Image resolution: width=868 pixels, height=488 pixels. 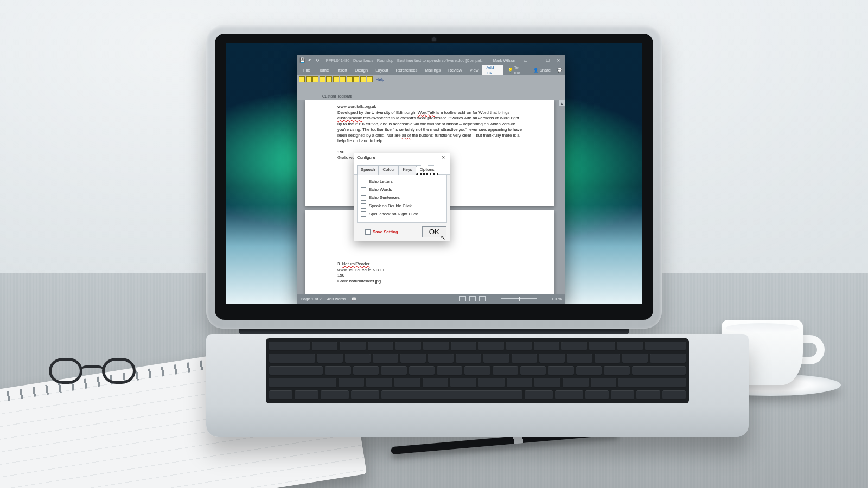 I want to click on tab-options: Options, so click(x=427, y=170).